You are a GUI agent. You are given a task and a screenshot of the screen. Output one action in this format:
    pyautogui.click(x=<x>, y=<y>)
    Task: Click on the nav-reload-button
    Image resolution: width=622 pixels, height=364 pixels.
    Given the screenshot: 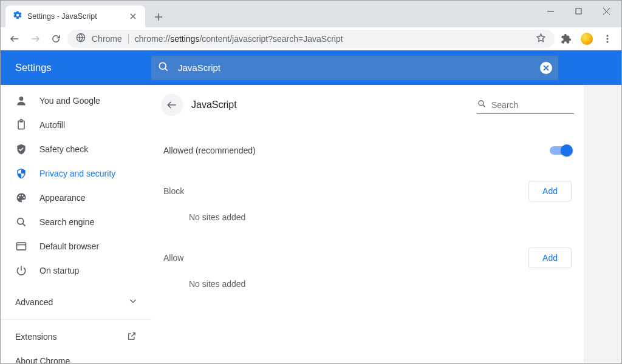 What is the action you would take?
    pyautogui.click(x=56, y=39)
    